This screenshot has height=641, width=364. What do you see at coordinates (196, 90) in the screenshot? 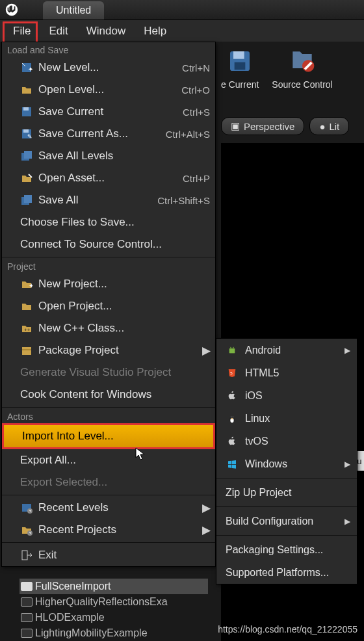
I see `open-level-shortcut: Ctrl+O` at bounding box center [196, 90].